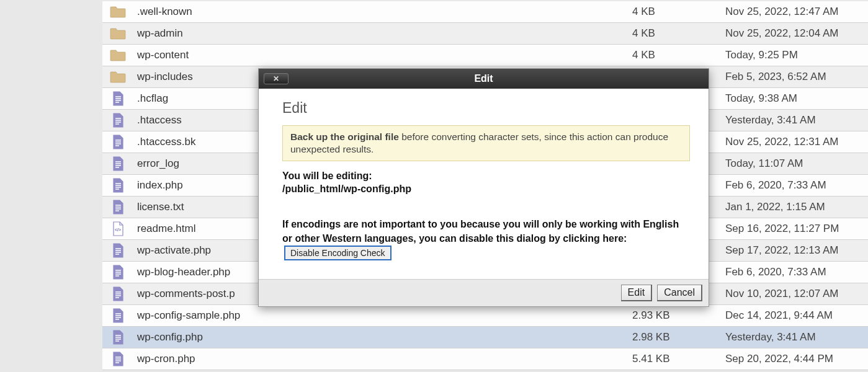 This screenshot has height=372, width=868. Describe the element at coordinates (485, 337) in the screenshot. I see `table-row: wp-config.php2.98 KBYesterday, 3:41 AM` at that location.